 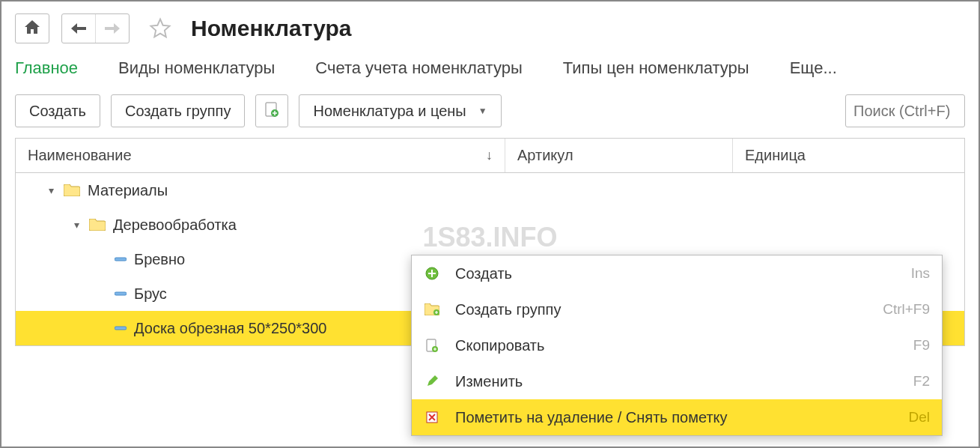 What do you see at coordinates (196, 68) in the screenshot?
I see `tab-types: Виды номенклатуры` at bounding box center [196, 68].